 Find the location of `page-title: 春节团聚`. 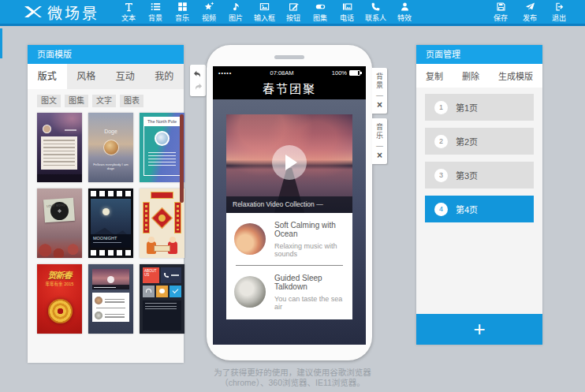

page-title: 春节团聚 is located at coordinates (289, 90).